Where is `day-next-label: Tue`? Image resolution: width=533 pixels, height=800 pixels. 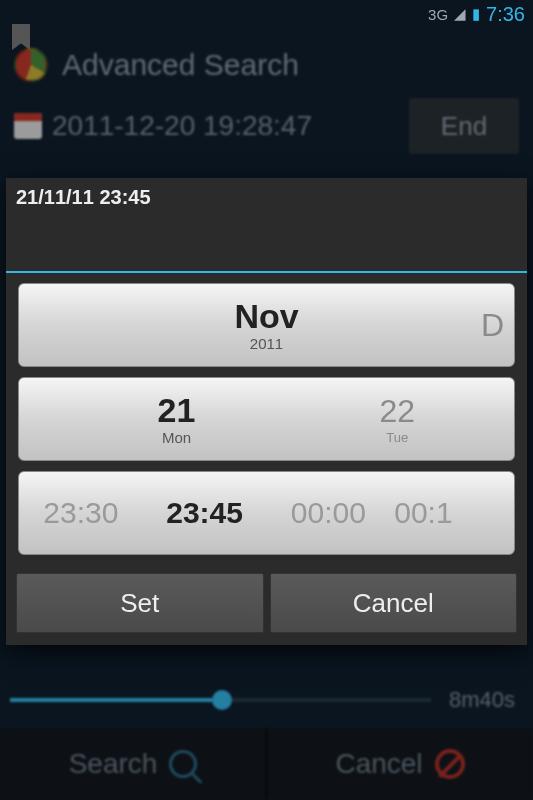
day-next-label: Tue is located at coordinates (397, 438).